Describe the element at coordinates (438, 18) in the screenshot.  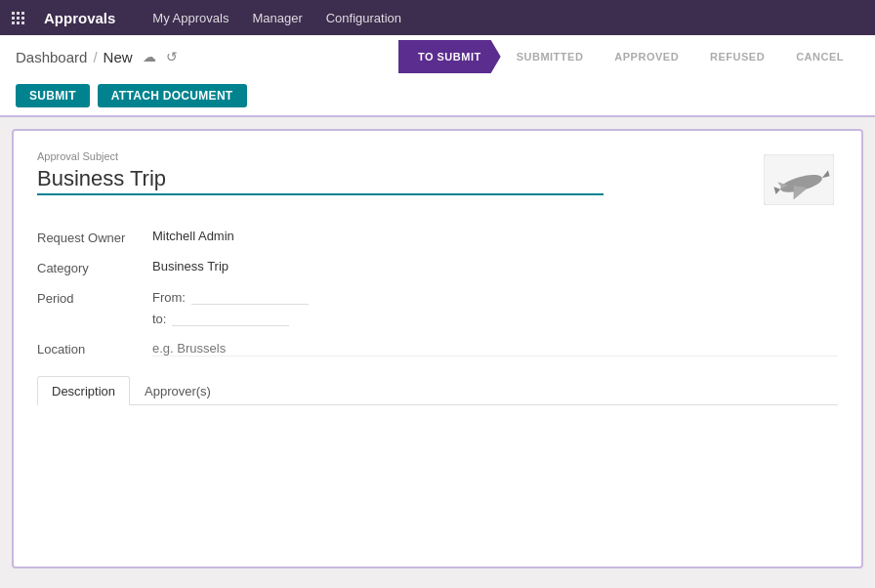
I see `top-navigation: Approvals My Approvals Manager Configura…` at that location.